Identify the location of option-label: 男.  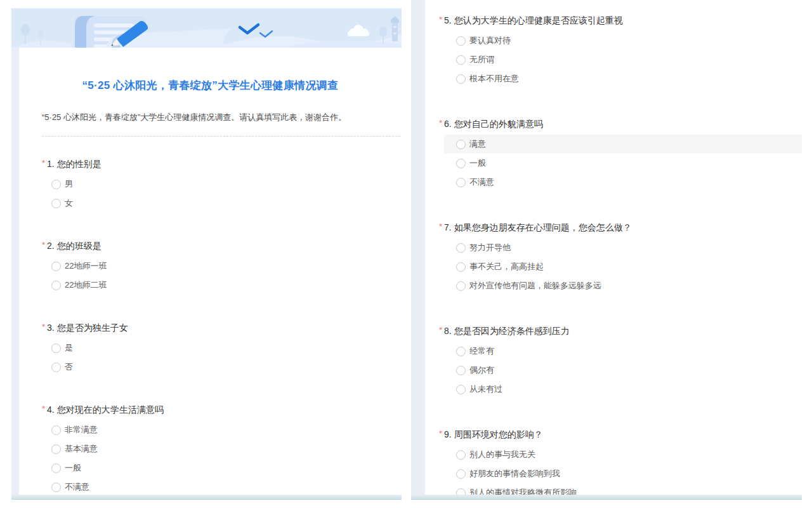
(69, 184).